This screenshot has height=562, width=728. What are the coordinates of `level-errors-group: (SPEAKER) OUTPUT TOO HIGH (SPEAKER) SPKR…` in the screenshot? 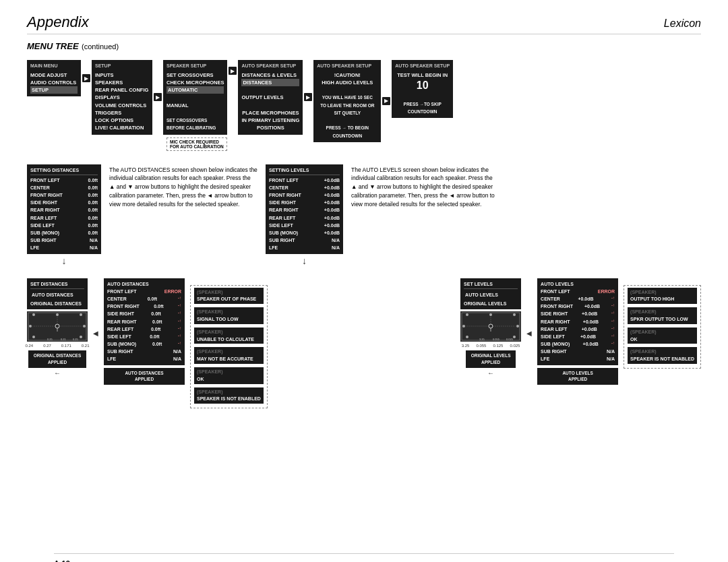 It's located at (662, 327).